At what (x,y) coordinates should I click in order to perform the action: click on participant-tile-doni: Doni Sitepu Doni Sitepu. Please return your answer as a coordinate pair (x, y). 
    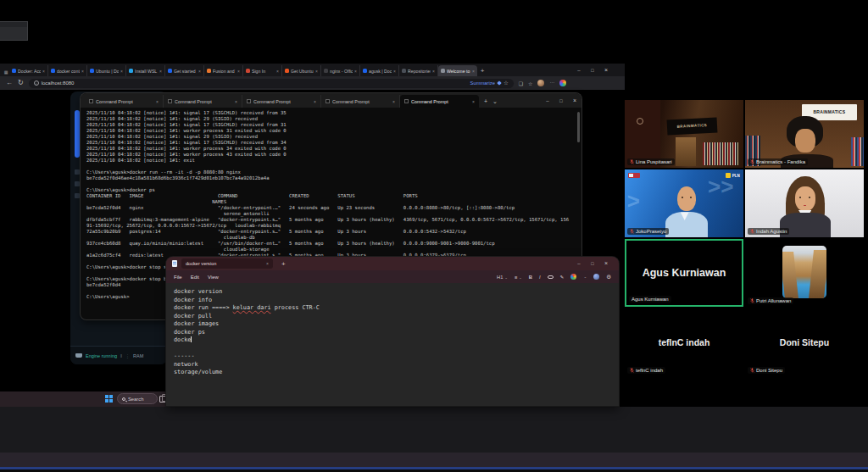
    Looking at the image, I should click on (804, 342).